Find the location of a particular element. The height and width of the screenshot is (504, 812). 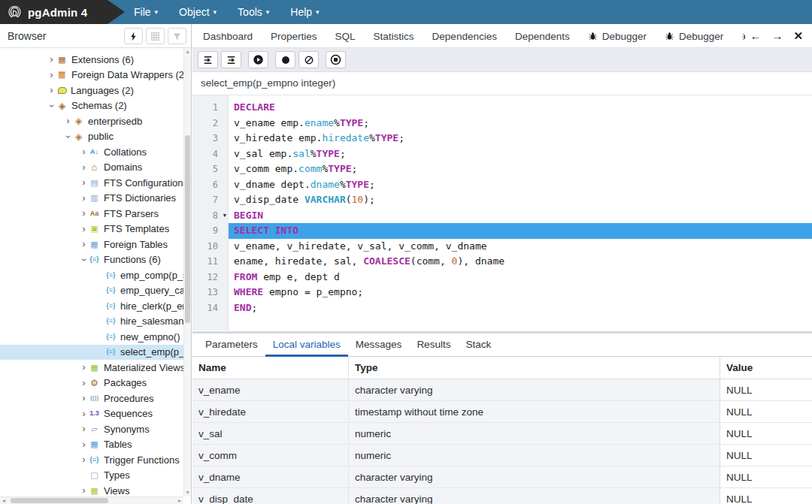

tree-item-functions-6: ›{≡}Functions (6) is located at coordinates (92, 260).